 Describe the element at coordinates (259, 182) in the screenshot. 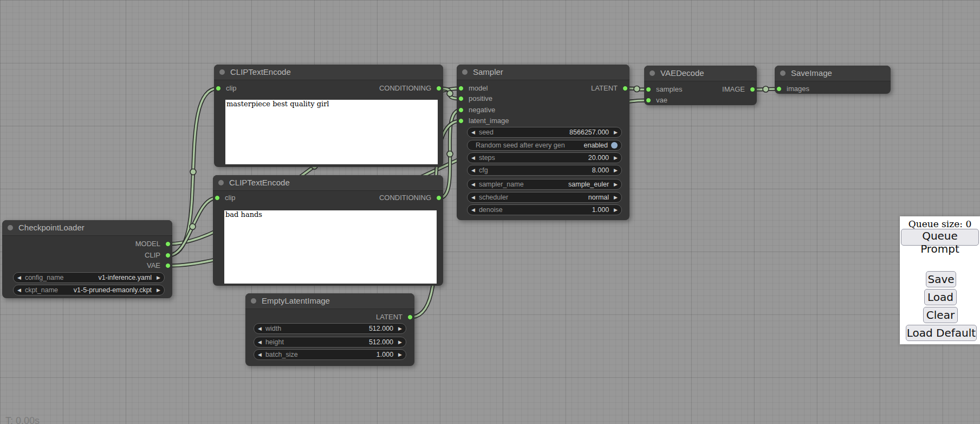

I see `node-title: CLIPTextEncode` at that location.